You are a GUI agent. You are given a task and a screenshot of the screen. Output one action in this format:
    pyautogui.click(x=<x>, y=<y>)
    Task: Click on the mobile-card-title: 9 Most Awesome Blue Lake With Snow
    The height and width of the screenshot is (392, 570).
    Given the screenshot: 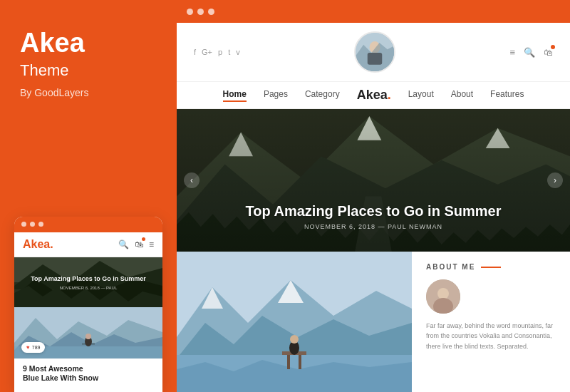 What is the action you would take?
    pyautogui.click(x=88, y=373)
    